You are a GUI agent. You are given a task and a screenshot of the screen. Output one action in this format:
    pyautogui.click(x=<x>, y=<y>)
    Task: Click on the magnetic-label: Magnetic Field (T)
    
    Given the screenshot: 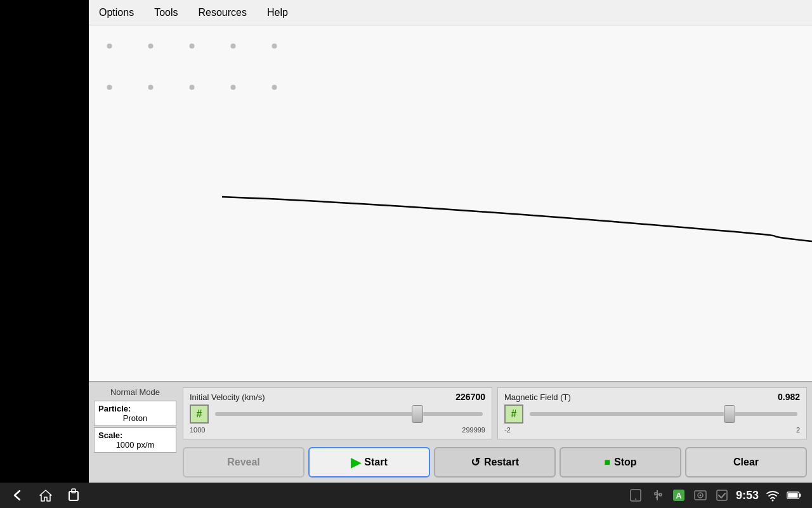 What is the action you would take?
    pyautogui.click(x=538, y=398)
    